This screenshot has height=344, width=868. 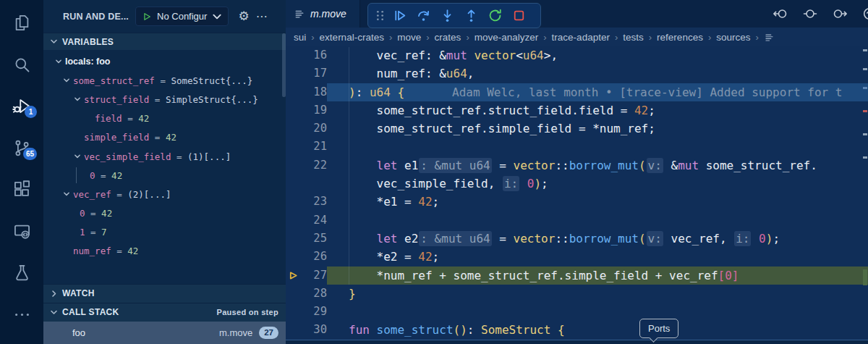 What do you see at coordinates (519, 16) in the screenshot?
I see `stop-button` at bounding box center [519, 16].